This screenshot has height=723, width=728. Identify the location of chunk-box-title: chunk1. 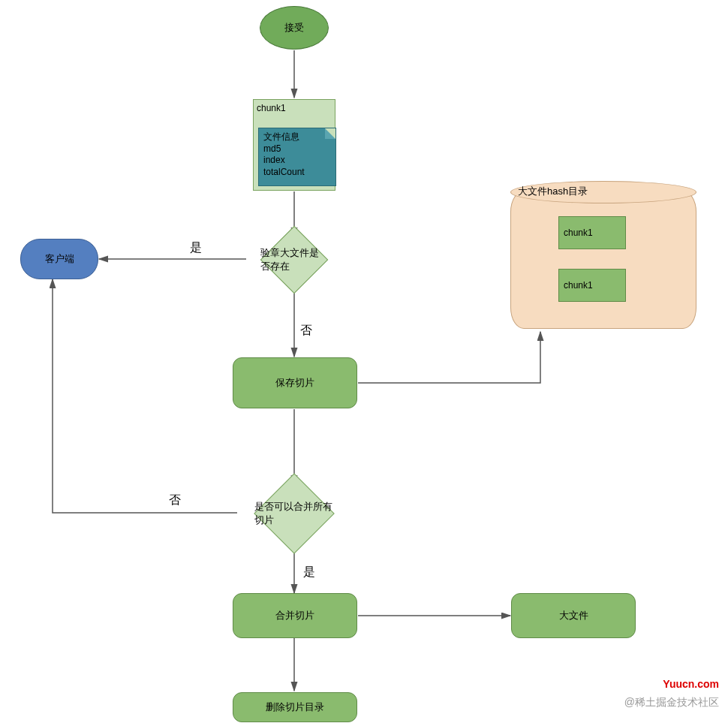
(272, 108).